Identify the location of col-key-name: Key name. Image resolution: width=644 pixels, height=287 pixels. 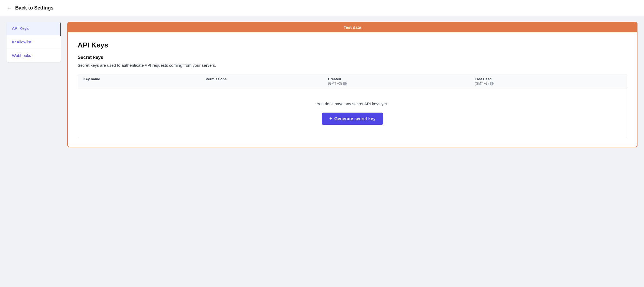
(144, 81).